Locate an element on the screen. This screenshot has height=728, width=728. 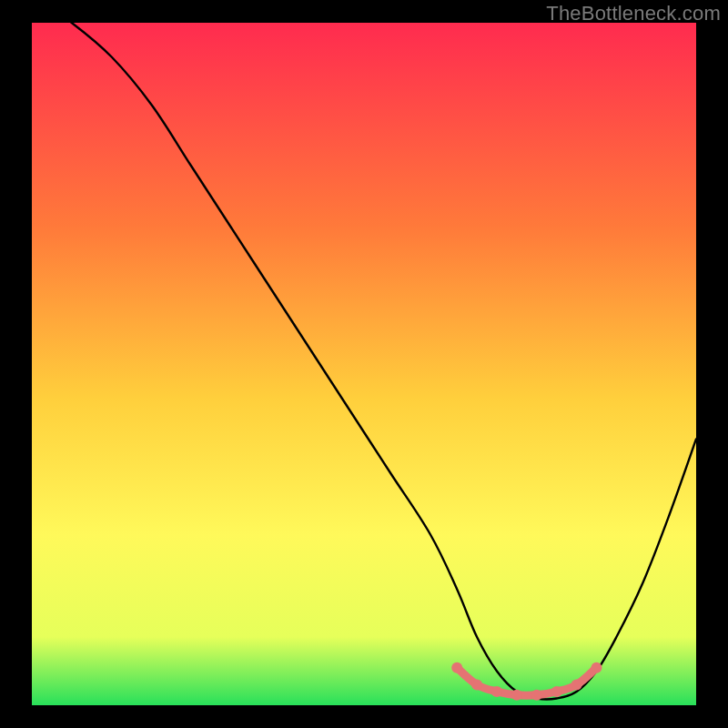
watermark-text: TheBottleneck.com is located at coordinates (633, 14).